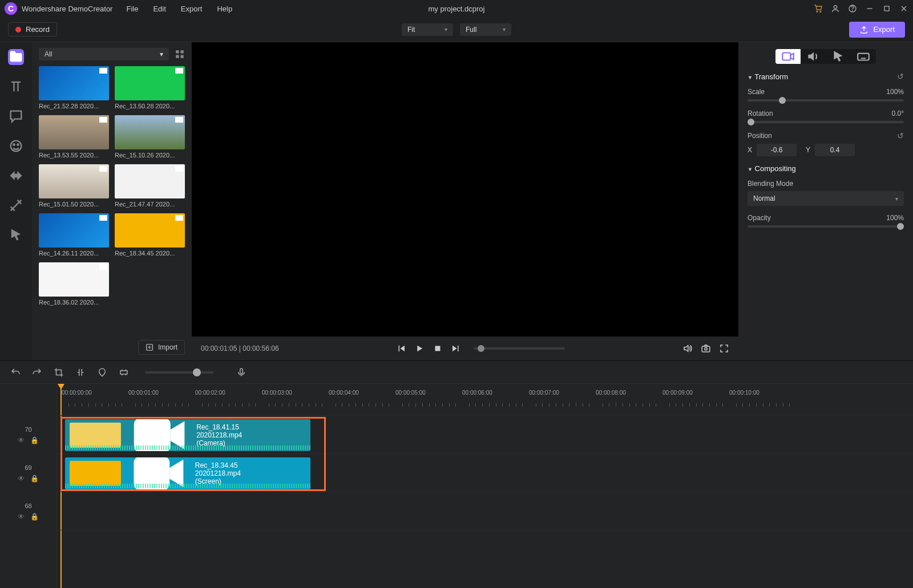 The height and width of the screenshot is (588, 913). I want to click on blend-mode-dropdown: Normal▾, so click(826, 198).